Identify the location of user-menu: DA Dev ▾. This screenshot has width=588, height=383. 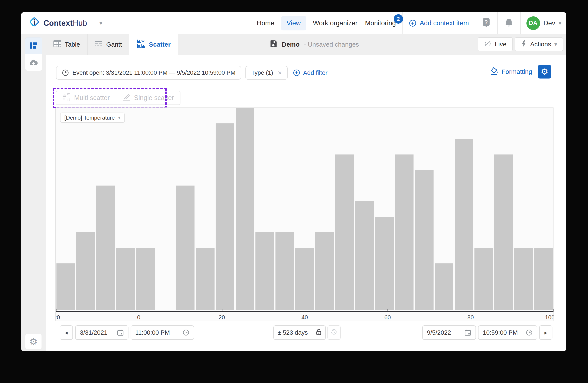
(544, 23).